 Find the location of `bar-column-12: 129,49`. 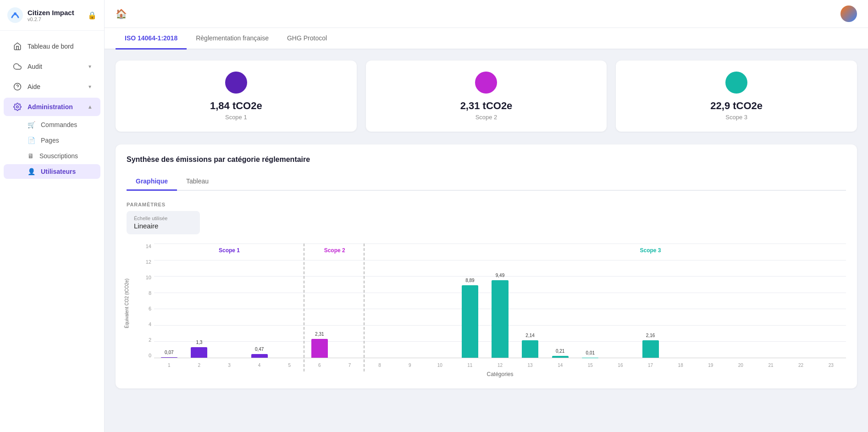

bar-column-12: 129,49 is located at coordinates (500, 301).